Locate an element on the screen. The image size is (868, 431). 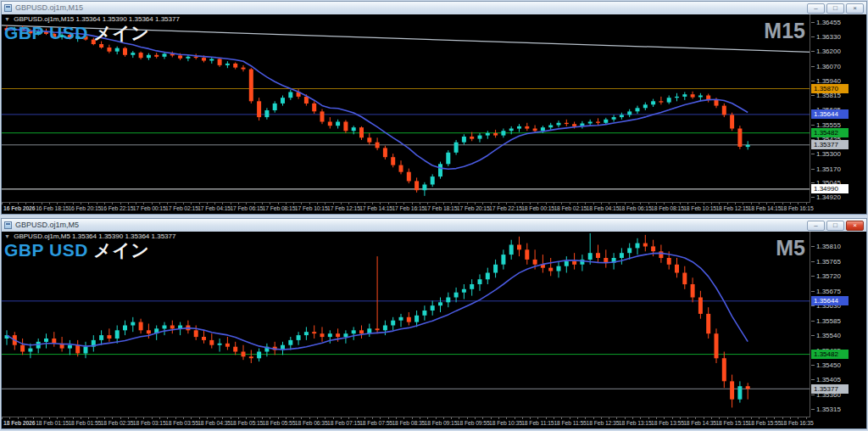
time-tick-label: 18 Feb 06:35 is located at coordinates (312, 423).